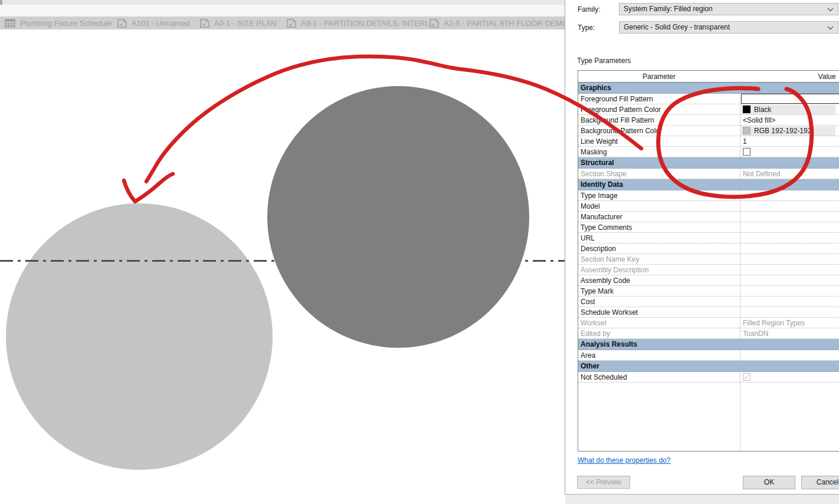 This screenshot has width=839, height=504. What do you see at coordinates (709, 152) in the screenshot?
I see `row-masking: Masking` at bounding box center [709, 152].